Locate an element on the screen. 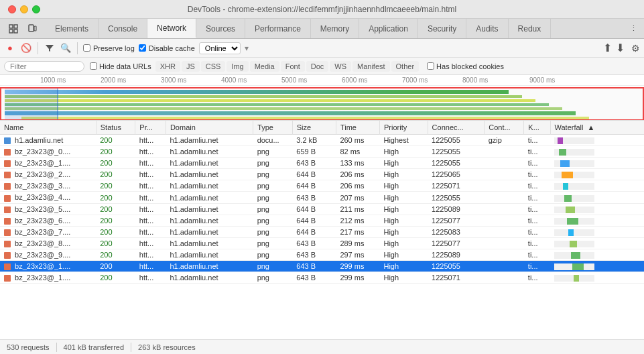  col-domain: Domain is located at coordinates (209, 127).